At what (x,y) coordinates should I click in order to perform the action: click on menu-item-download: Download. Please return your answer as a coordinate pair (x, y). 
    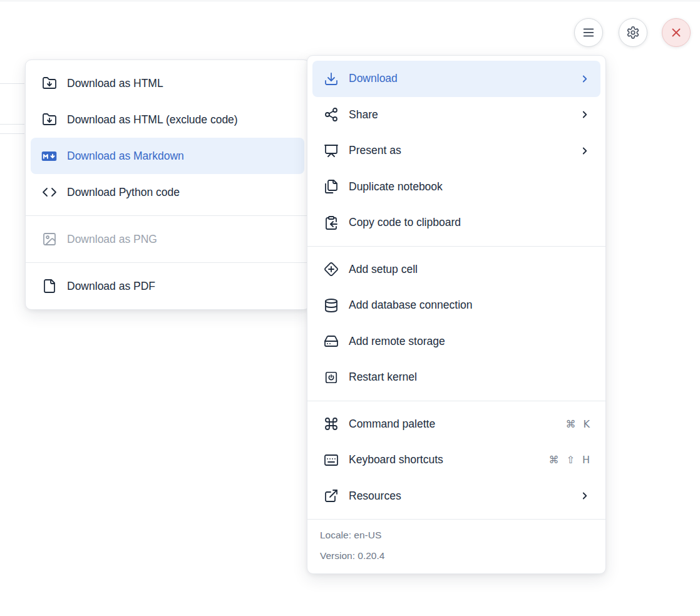
    Looking at the image, I should click on (456, 79).